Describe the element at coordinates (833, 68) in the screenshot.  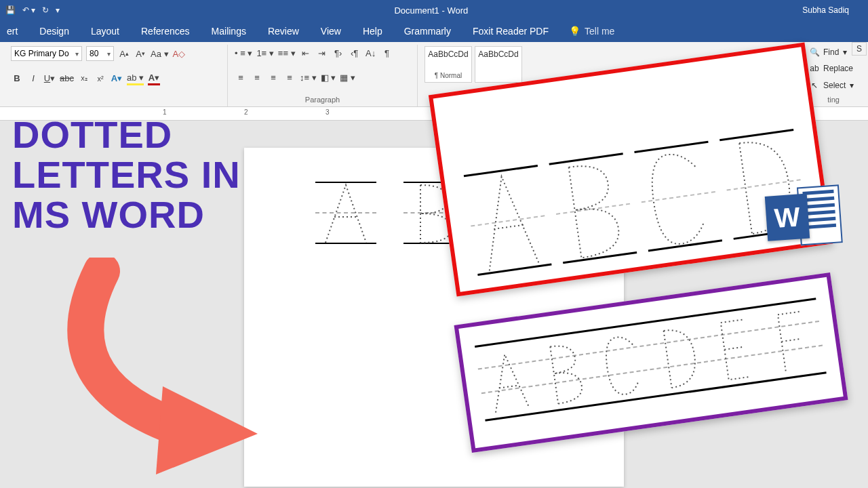
I see `replace-button: abReplace` at that location.